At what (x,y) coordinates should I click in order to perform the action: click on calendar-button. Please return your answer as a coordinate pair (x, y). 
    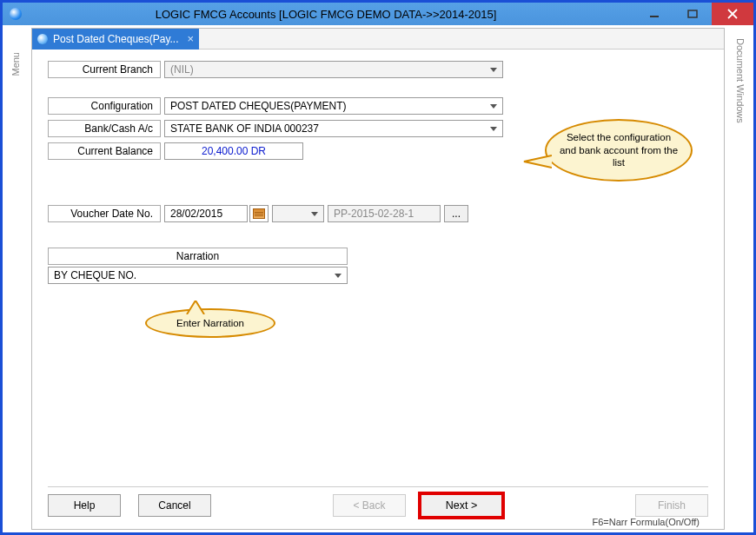
    Looking at the image, I should click on (259, 214).